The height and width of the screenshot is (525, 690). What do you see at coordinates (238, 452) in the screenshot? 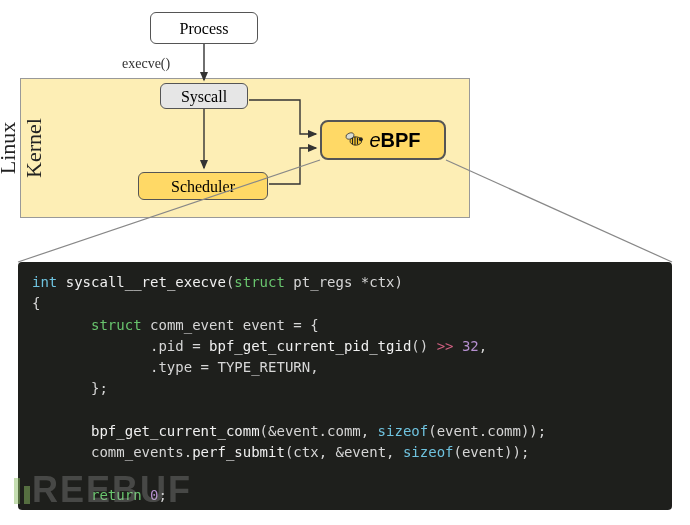
I see `code-token: perf_submit` at bounding box center [238, 452].